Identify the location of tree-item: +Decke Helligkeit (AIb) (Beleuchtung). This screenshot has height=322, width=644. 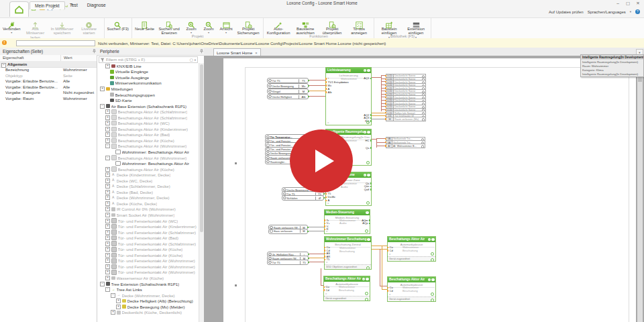
(148, 301).